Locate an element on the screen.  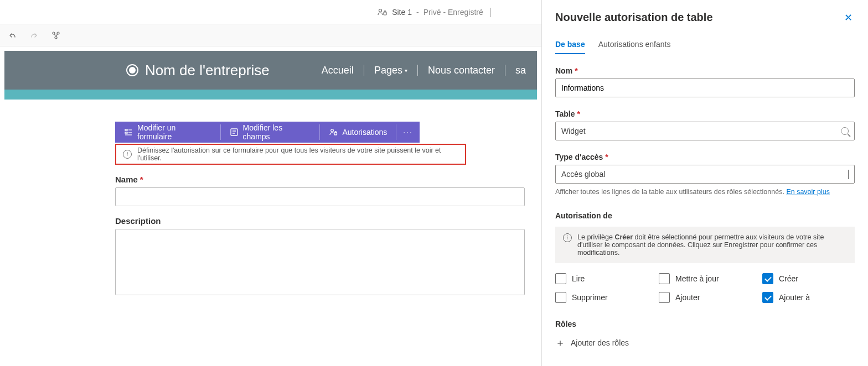
lock-icon is located at coordinates (333, 132).